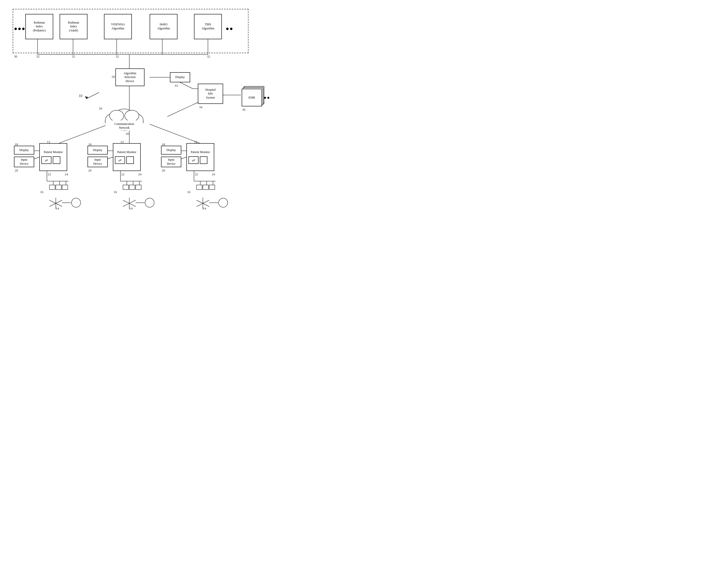 This screenshot has width=728, height=561. What do you see at coordinates (73, 57) in the screenshot?
I see `label-32b: 32` at bounding box center [73, 57].